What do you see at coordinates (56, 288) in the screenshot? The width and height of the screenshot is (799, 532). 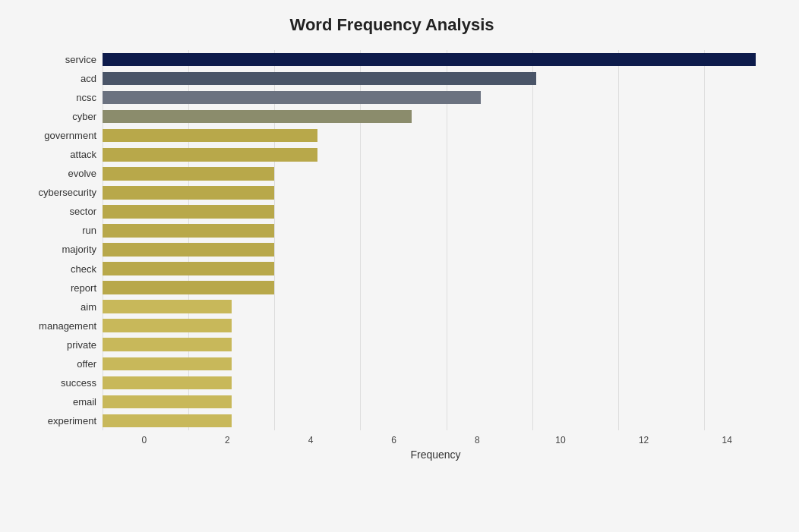 I see `y-label: report` at bounding box center [56, 288].